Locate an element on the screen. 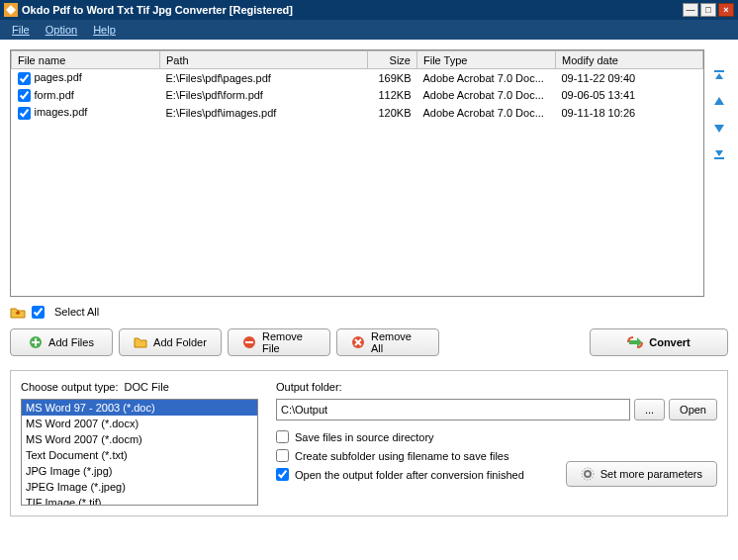 This screenshot has width=738, height=560. more-parameters-button: Set more parameters is located at coordinates (641, 474).